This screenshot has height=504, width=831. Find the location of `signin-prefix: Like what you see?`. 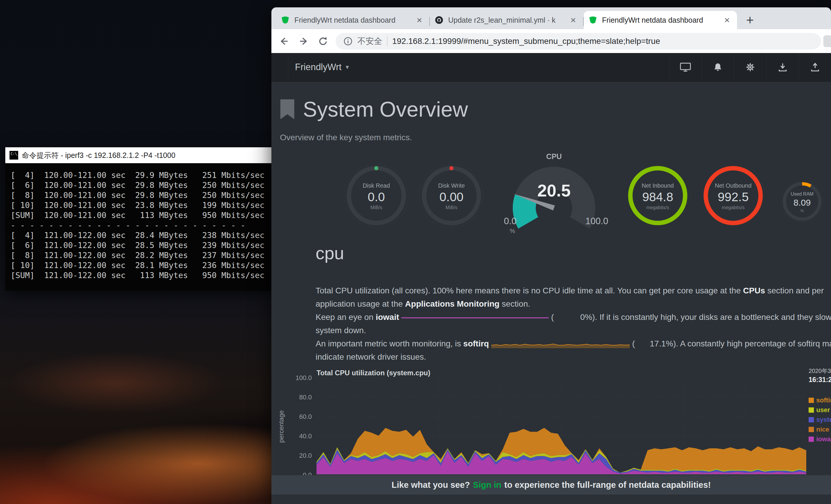

signin-prefix: Like what you see? is located at coordinates (431, 485).